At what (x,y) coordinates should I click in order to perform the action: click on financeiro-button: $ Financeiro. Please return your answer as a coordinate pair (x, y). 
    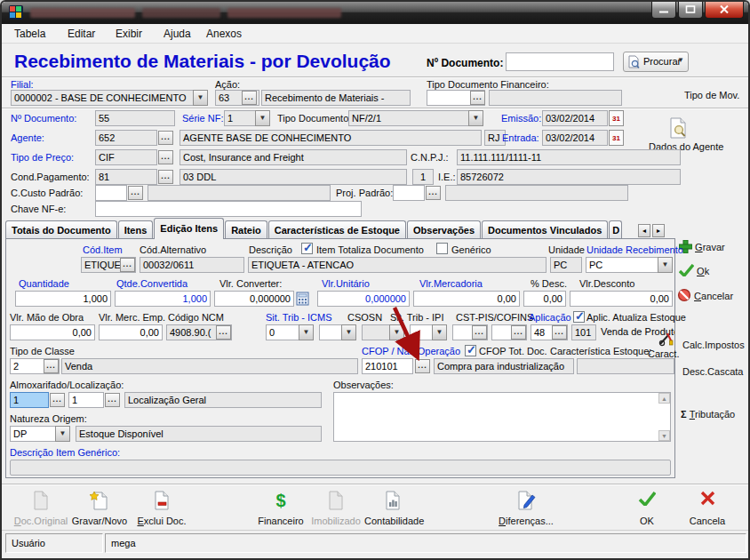
    Looking at the image, I should click on (281, 509).